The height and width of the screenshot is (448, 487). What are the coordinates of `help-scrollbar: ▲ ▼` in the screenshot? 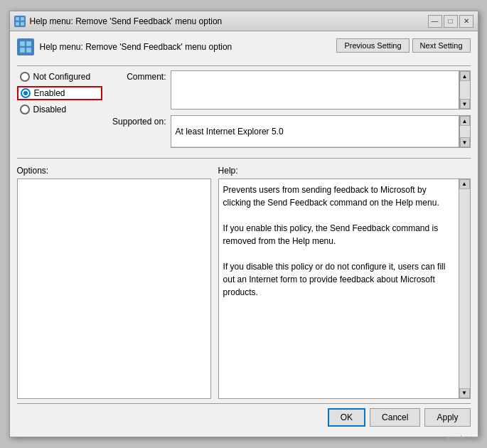 It's located at (464, 289).